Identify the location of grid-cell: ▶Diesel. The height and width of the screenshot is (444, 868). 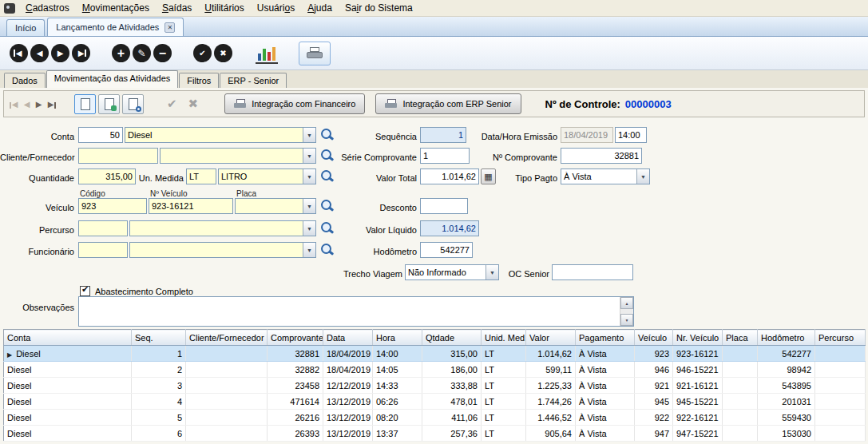
(68, 354).